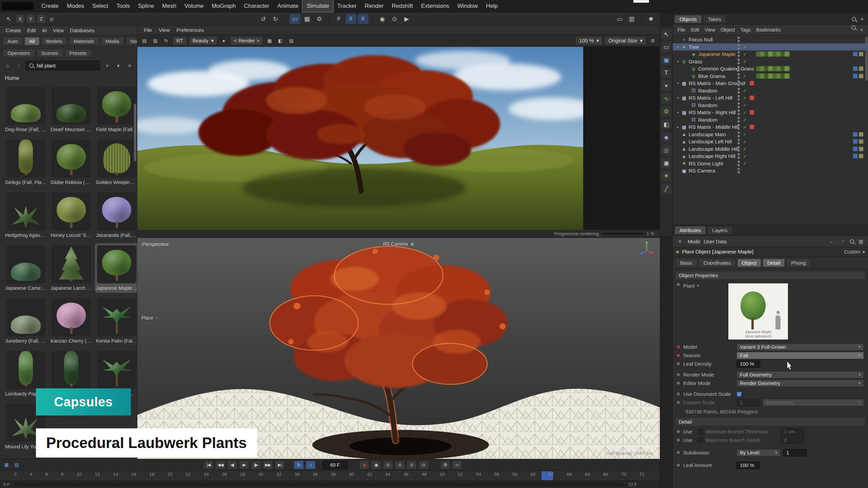  What do you see at coordinates (268, 465) in the screenshot?
I see `next-key-button: ▶▶` at bounding box center [268, 465].